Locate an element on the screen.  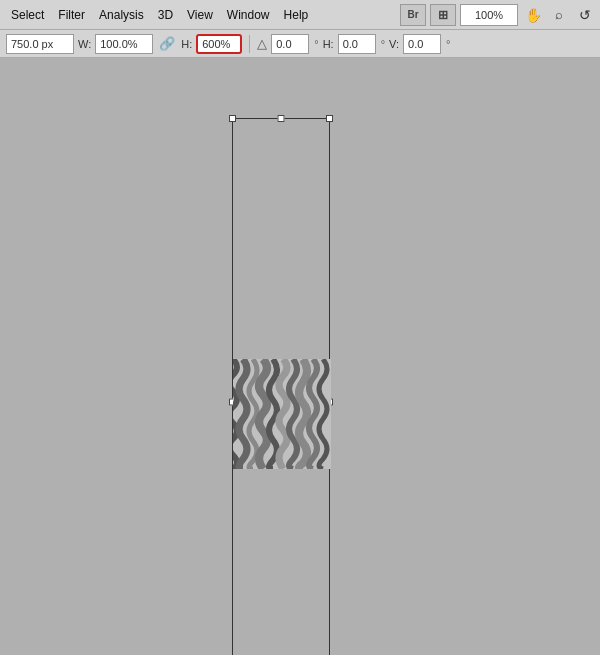
x-position-field: 750.0 px is located at coordinates (40, 44).